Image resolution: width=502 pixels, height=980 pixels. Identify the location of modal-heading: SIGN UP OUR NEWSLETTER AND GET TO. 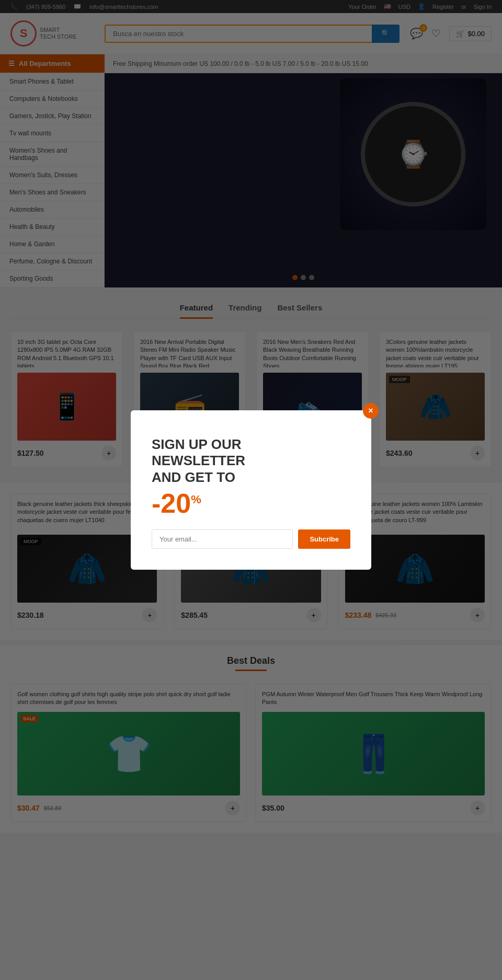
(251, 461).